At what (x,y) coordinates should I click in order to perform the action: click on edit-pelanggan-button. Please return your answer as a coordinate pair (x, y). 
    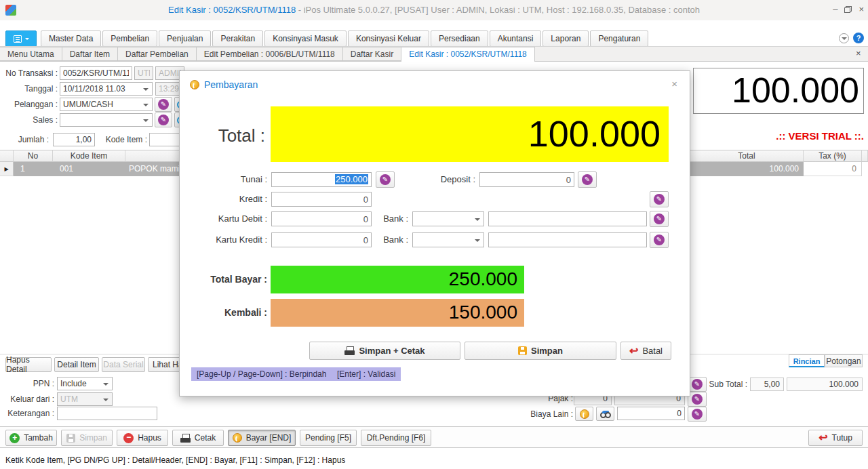
    Looking at the image, I should click on (163, 104).